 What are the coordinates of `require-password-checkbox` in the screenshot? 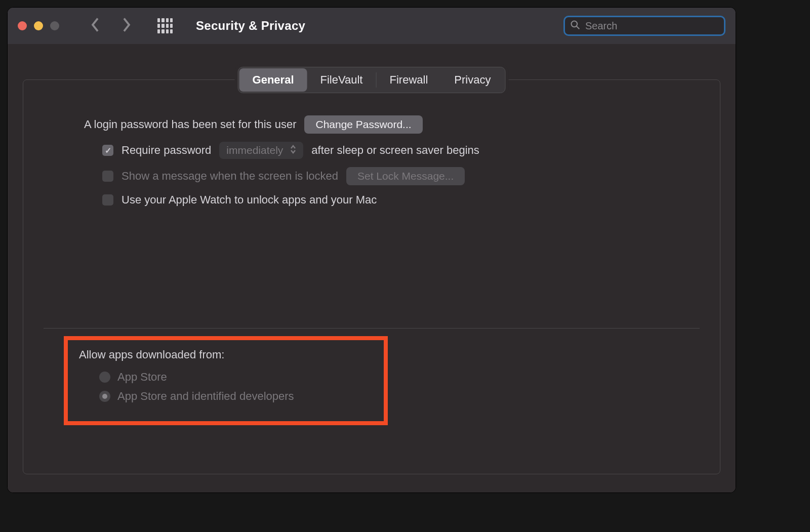 It's located at (108, 150).